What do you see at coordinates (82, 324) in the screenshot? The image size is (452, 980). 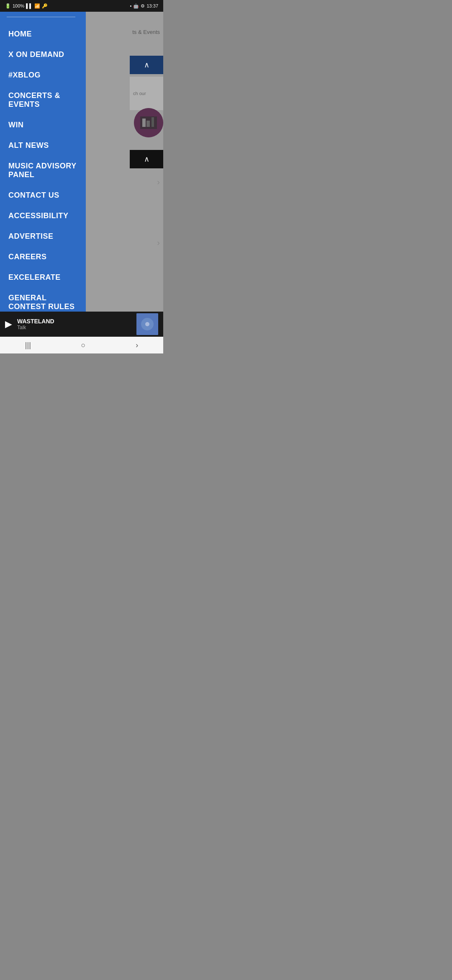 I see `player-bar: ▶ WASTELAND Talk` at bounding box center [82, 324].